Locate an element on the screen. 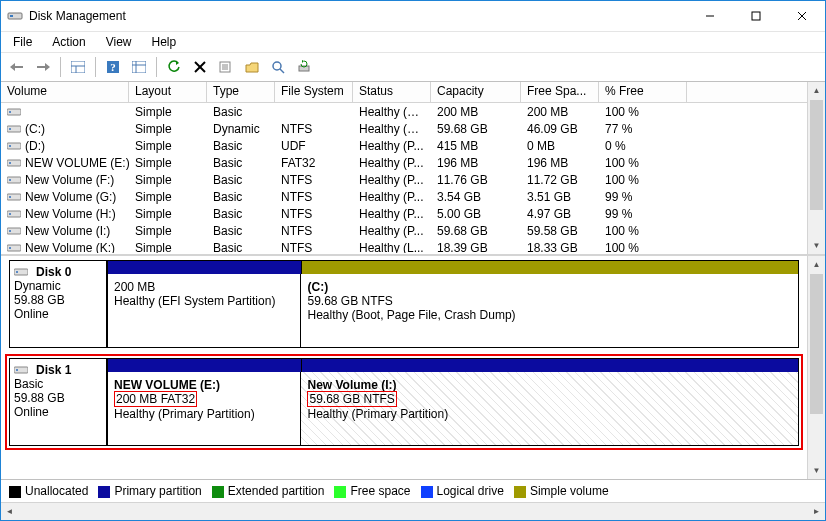 This screenshot has height=521, width=826. partition-title: New Volume (I:) is located at coordinates (550, 385).